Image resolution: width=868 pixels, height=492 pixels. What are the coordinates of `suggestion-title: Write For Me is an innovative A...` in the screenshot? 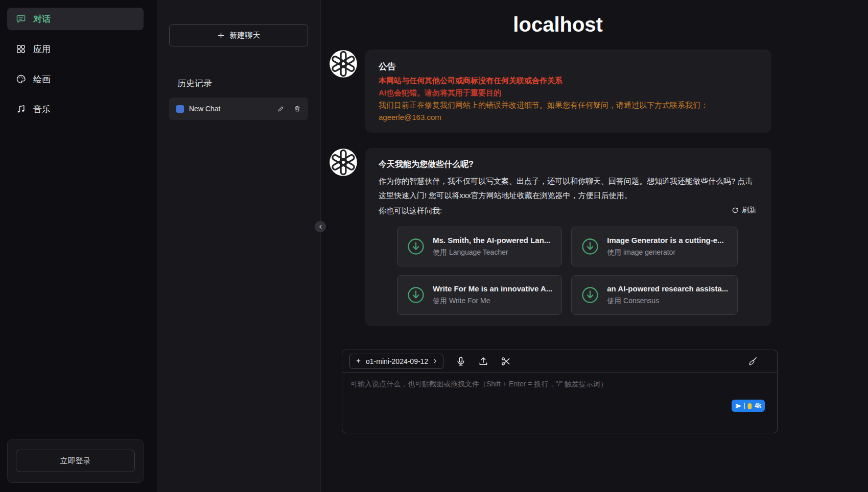 It's located at (492, 289).